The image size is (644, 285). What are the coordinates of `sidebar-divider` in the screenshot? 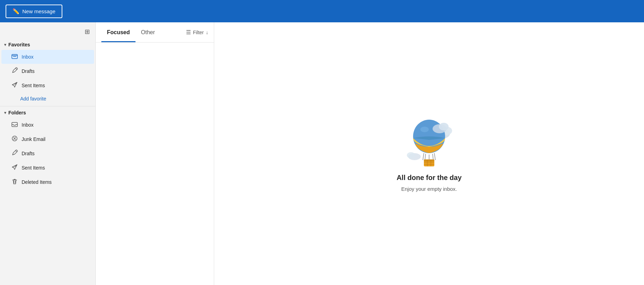 It's located at (48, 106).